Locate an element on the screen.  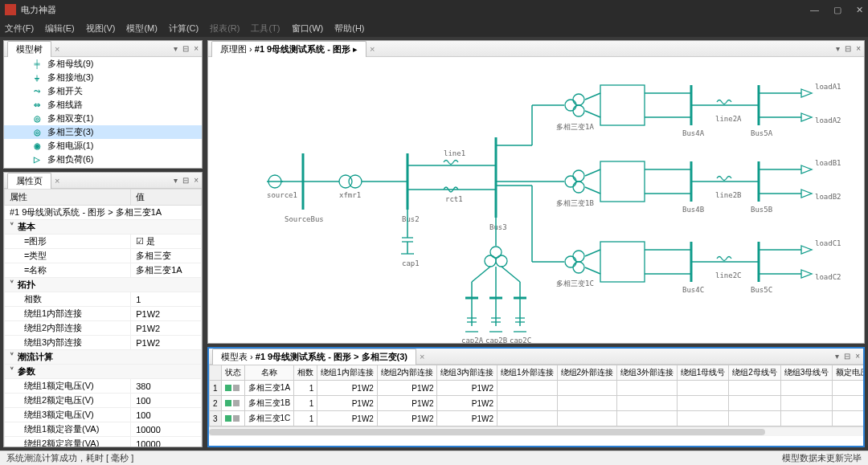
panel-header: 模型表 › #1 9母线测试系统 - 图形 > 多相三变(3) × ▾⊟× is located at coordinates (536, 357).